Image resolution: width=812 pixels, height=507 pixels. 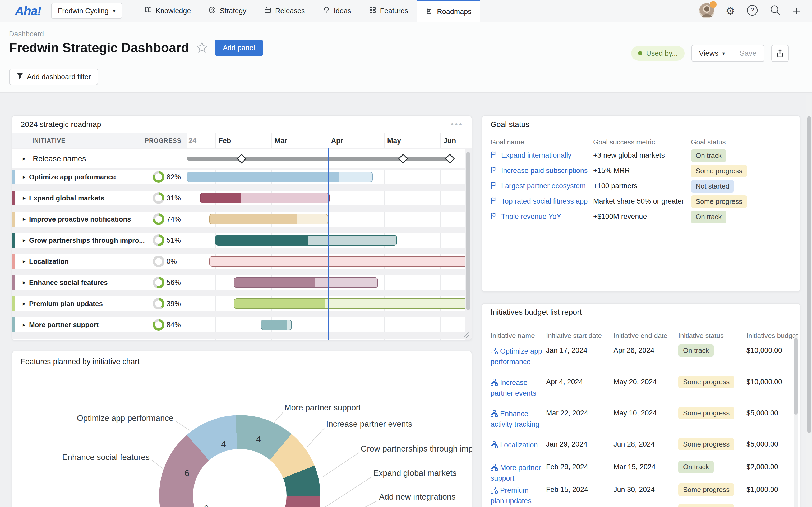 What do you see at coordinates (394, 141) in the screenshot?
I see `month-label: May` at bounding box center [394, 141].